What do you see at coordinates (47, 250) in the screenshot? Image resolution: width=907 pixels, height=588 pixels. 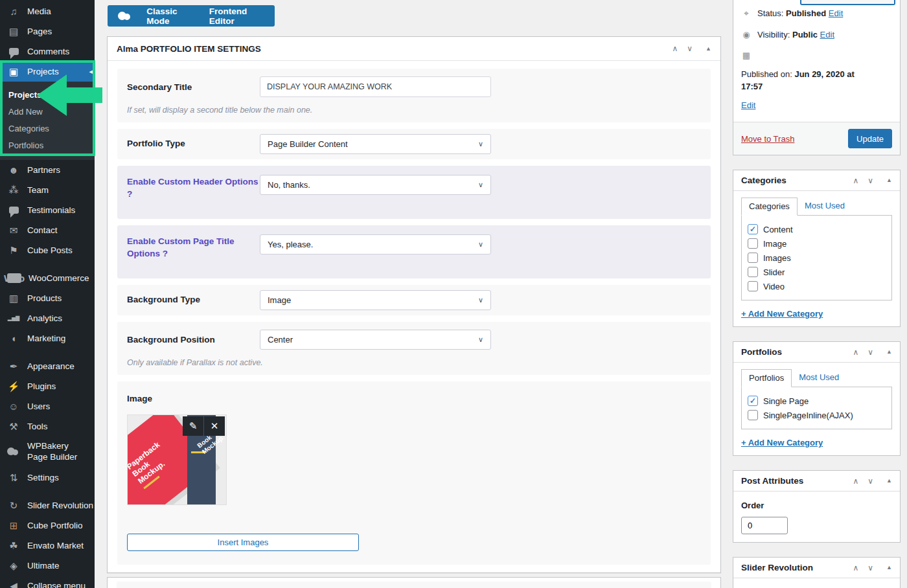 I see `sidebar-item-cube-posts: ⚑ Cube Posts` at bounding box center [47, 250].